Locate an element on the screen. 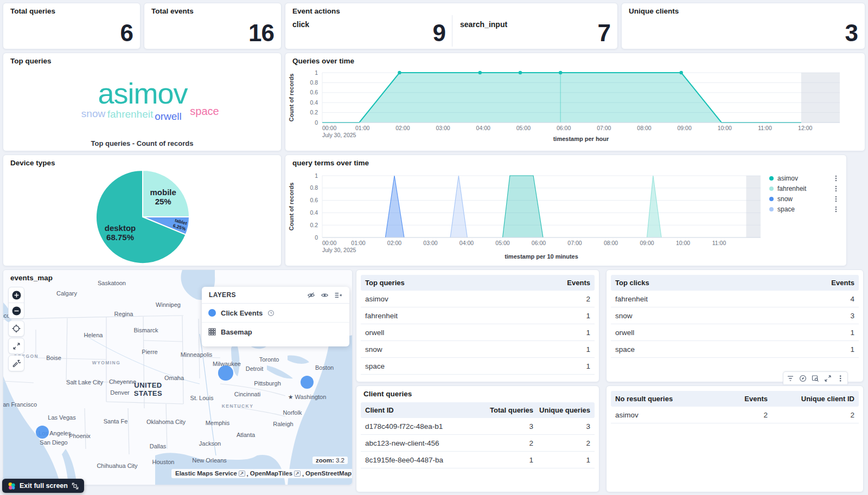  column-header: Unique queries is located at coordinates (562, 410).